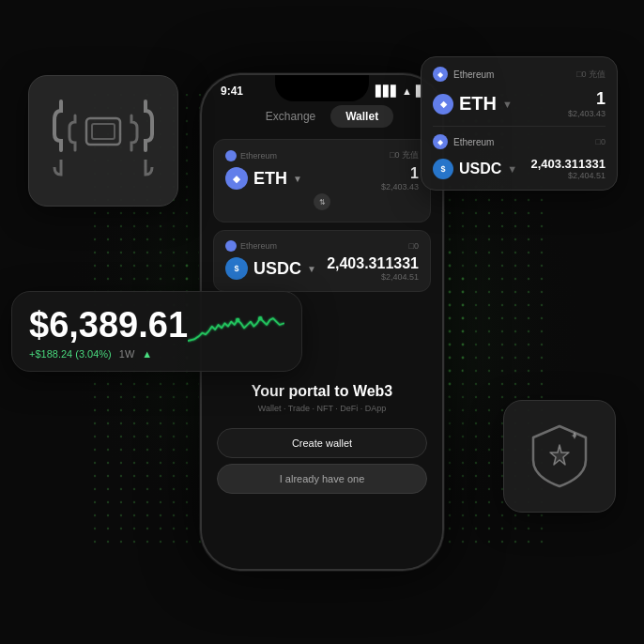  Describe the element at coordinates (513, 169) in the screenshot. I see `card-usdc-arrow: ▼` at that location.